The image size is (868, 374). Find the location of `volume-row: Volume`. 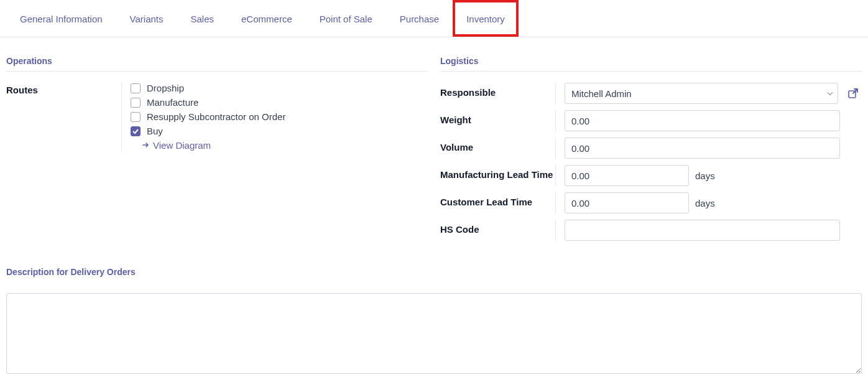

volume-row: Volume is located at coordinates (651, 148).